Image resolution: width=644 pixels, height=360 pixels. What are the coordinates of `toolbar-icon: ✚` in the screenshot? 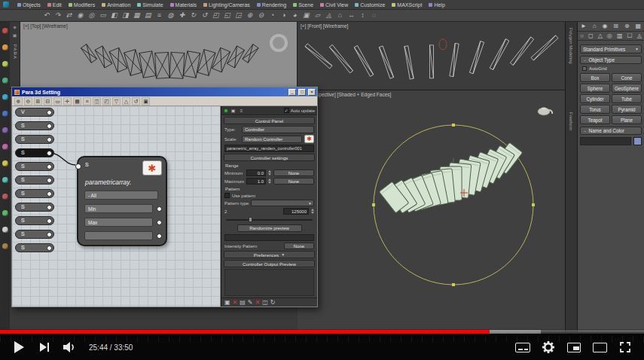 It's located at (182, 15).